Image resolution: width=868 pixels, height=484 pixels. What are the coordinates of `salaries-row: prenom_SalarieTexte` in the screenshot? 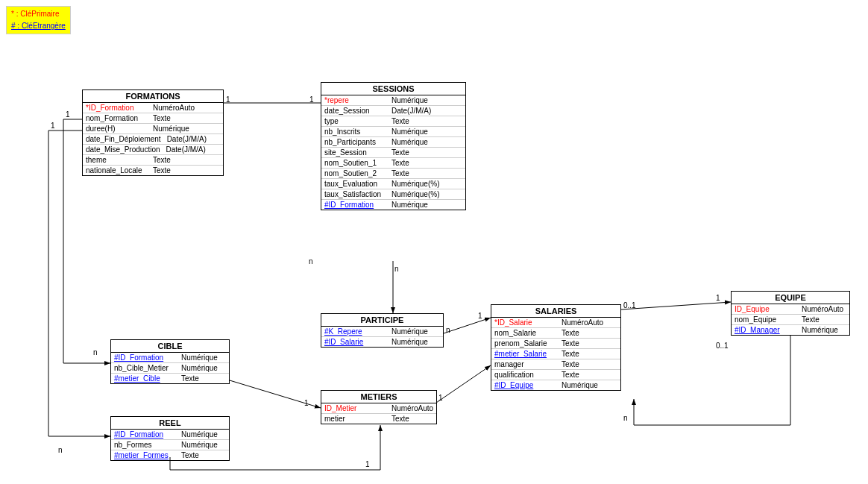 It's located at (556, 344).